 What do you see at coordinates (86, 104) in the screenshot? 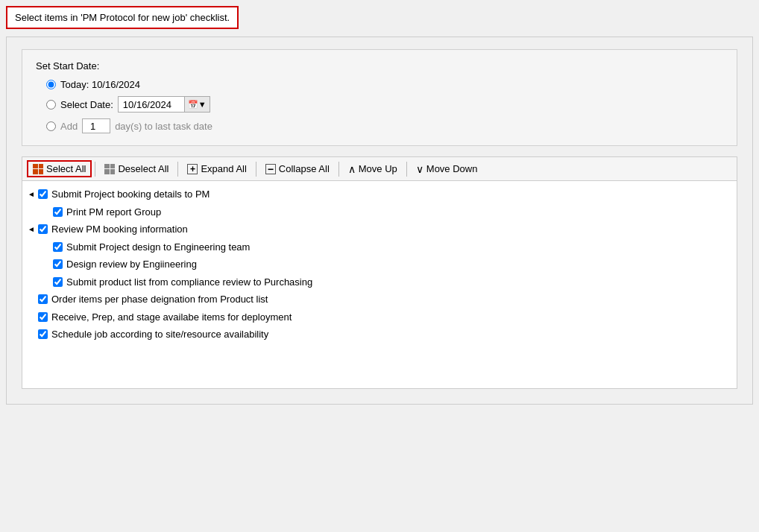
I see `select-date-radio-label: Select Date:` at bounding box center [86, 104].